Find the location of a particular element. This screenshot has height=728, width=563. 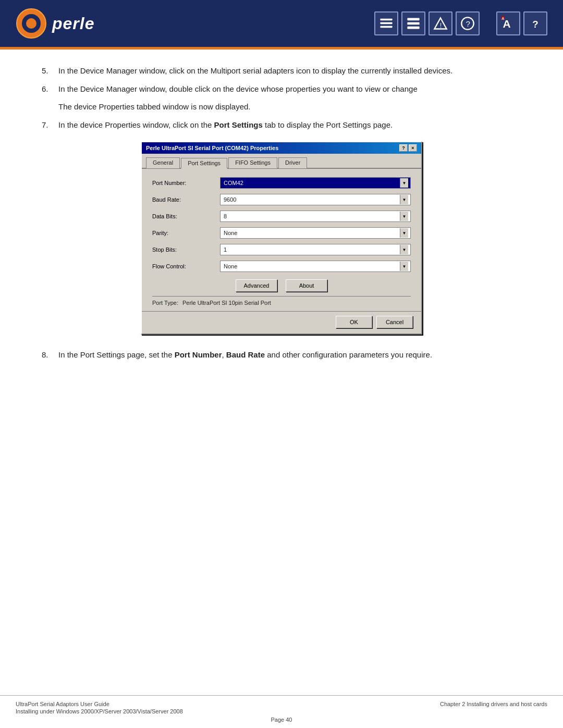

tab-general: General is located at coordinates (163, 163).